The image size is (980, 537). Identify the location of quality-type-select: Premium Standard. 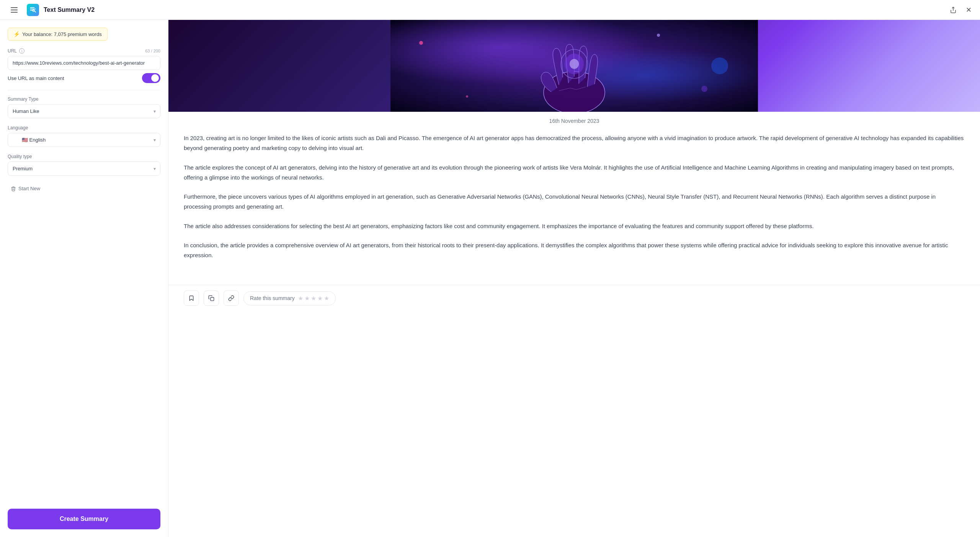
(84, 168).